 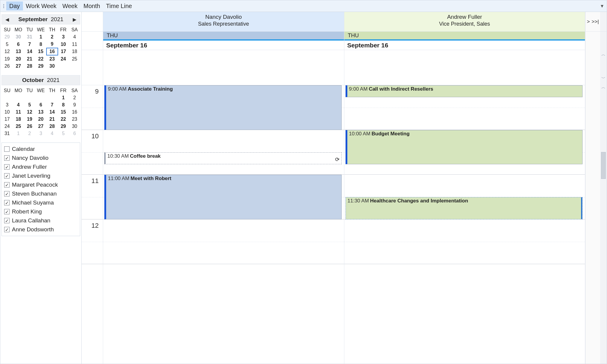 What do you see at coordinates (75, 112) in the screenshot?
I see `calendar-day-cell: 16` at bounding box center [75, 112].